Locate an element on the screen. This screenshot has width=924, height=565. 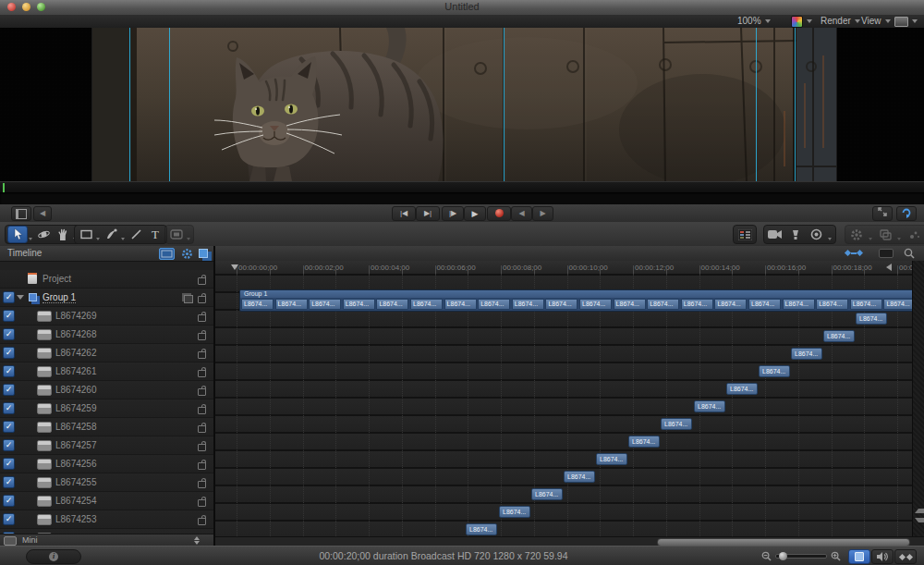
layer-row-l8674268: ✓L8674268 is located at coordinates (107, 335).